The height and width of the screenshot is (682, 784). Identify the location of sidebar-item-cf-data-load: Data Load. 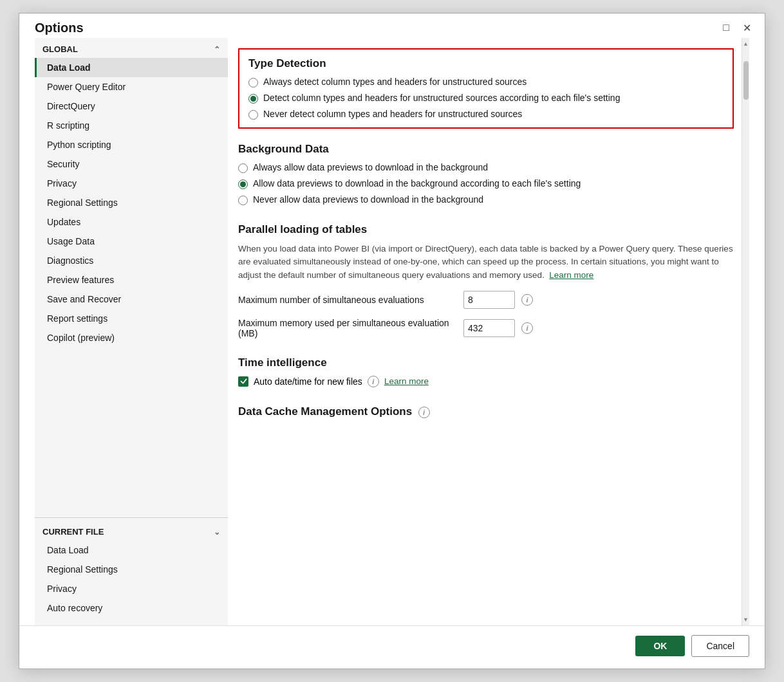
(131, 550).